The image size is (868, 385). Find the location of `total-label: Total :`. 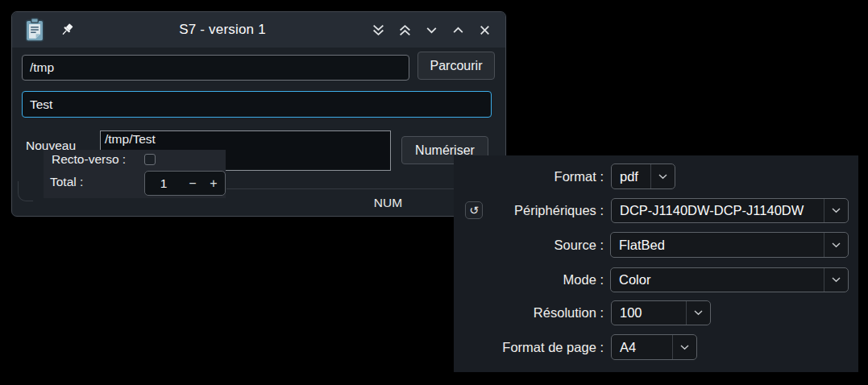

total-label: Total : is located at coordinates (66, 182).